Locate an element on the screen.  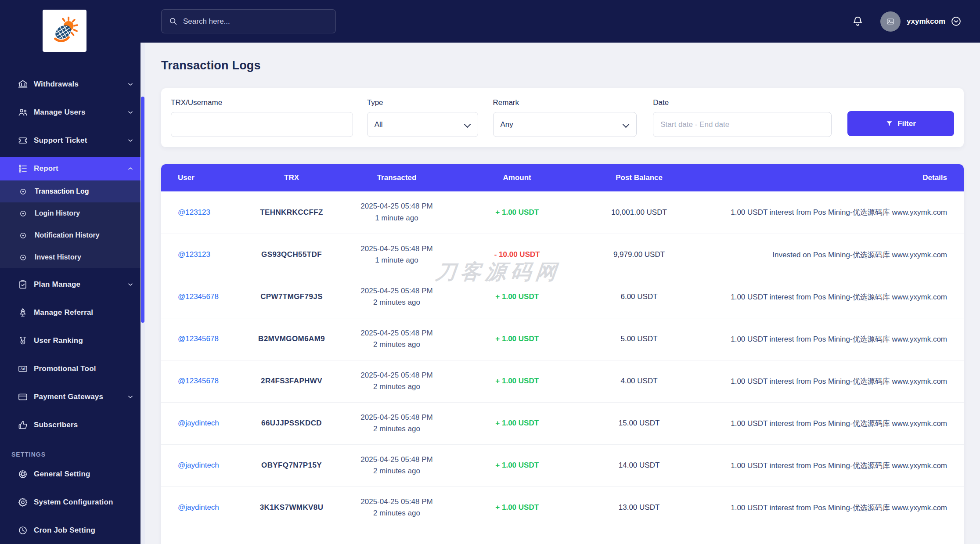
cell-post-balance: 6.00 USDT is located at coordinates (639, 297).